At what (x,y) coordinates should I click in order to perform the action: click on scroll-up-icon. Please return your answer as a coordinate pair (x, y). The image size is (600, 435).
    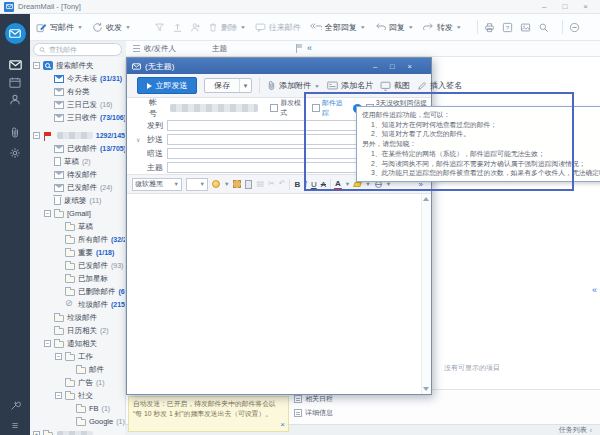
    Looking at the image, I should click on (426, 199).